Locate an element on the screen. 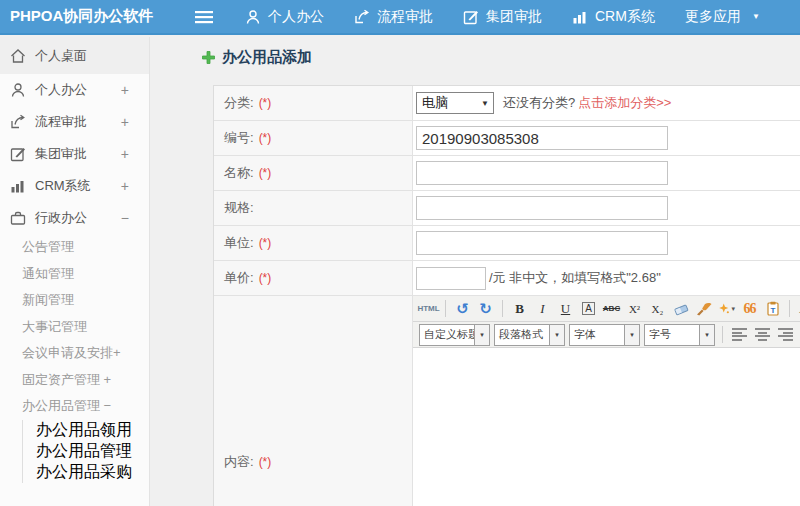 The height and width of the screenshot is (506, 800). sidebar-item-admin-office: 行政办公 − is located at coordinates (74, 218).